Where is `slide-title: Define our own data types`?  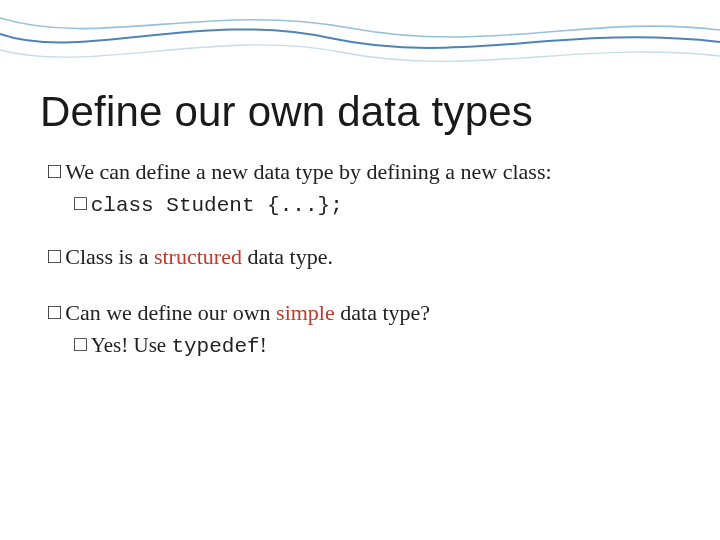 slide-title: Define our own data types is located at coordinates (360, 112).